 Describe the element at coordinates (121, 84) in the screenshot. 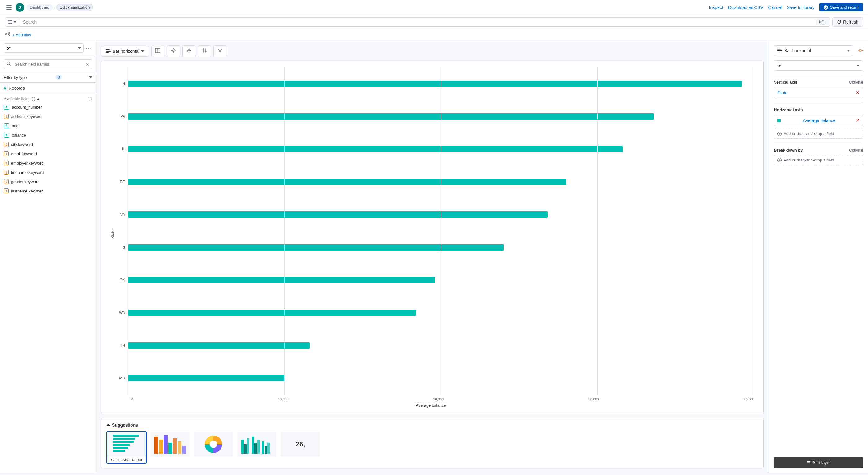

I see `y-label: IN` at that location.